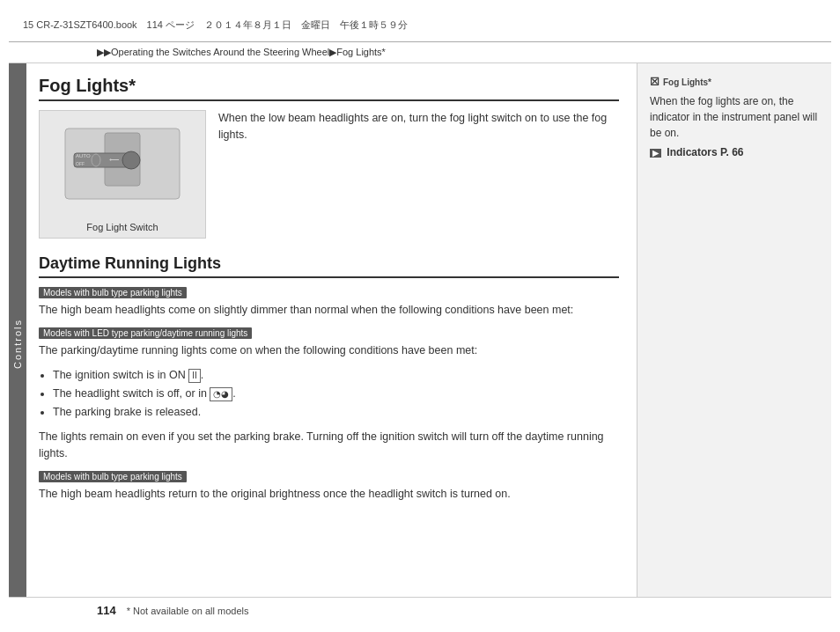  Describe the element at coordinates (113, 292) in the screenshot. I see `badge-bulb-1: Models with bulb type parking lights` at that location.